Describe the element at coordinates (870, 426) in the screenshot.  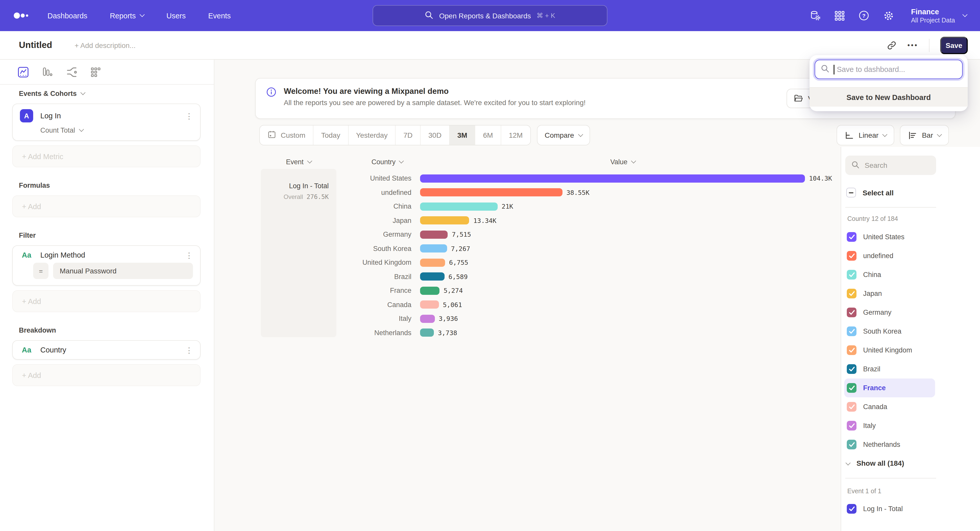
I see `country-label: Italy` at that location.